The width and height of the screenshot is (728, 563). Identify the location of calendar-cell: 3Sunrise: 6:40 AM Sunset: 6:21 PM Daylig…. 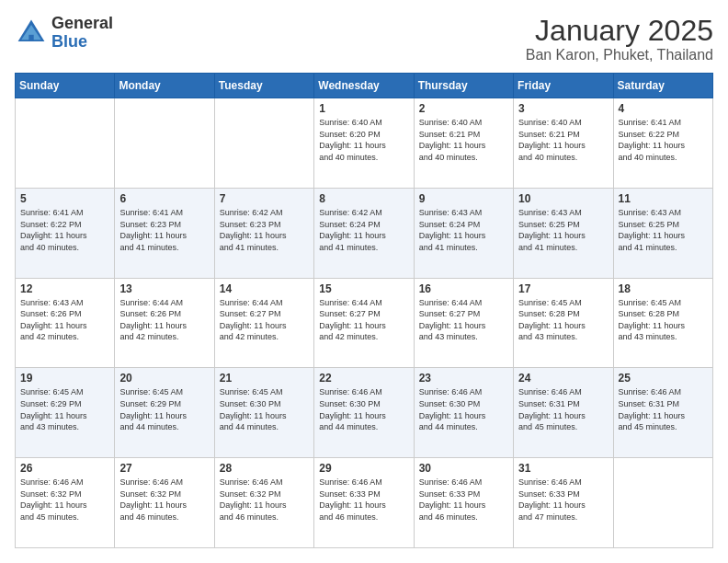
(563, 144).